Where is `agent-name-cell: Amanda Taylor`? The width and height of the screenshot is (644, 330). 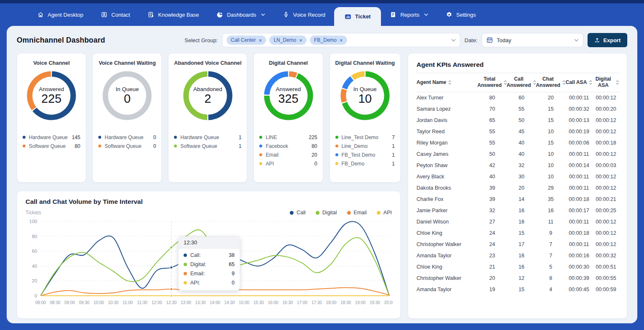 agent-name-cell: Amanda Taylor is located at coordinates (447, 290).